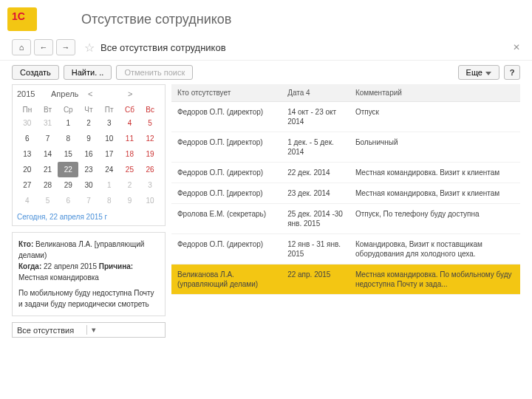 The height and width of the screenshot is (399, 532). I want to click on calendar-dow: Вс, so click(150, 109).